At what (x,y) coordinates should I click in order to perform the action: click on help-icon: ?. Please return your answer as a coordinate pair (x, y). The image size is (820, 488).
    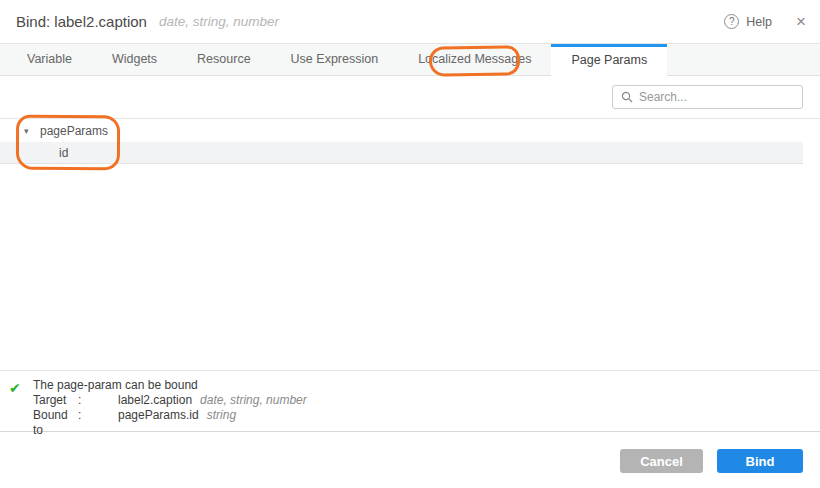
    Looking at the image, I should click on (732, 22).